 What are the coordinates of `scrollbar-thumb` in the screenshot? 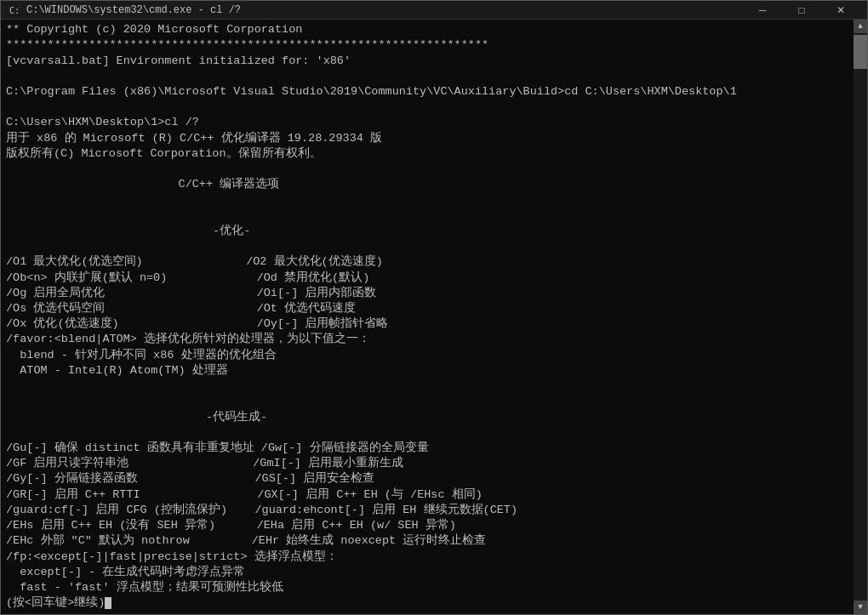 It's located at (860, 52).